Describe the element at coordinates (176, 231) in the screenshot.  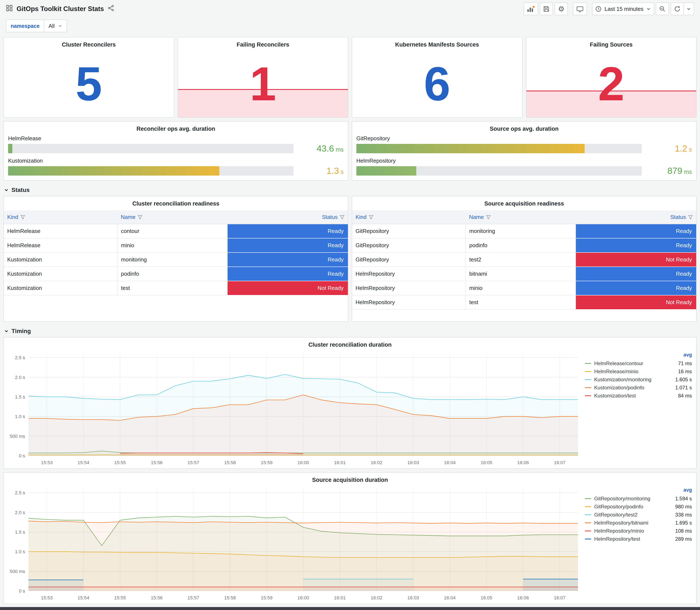
I see `table-row: HelmReleasecontourReady` at that location.